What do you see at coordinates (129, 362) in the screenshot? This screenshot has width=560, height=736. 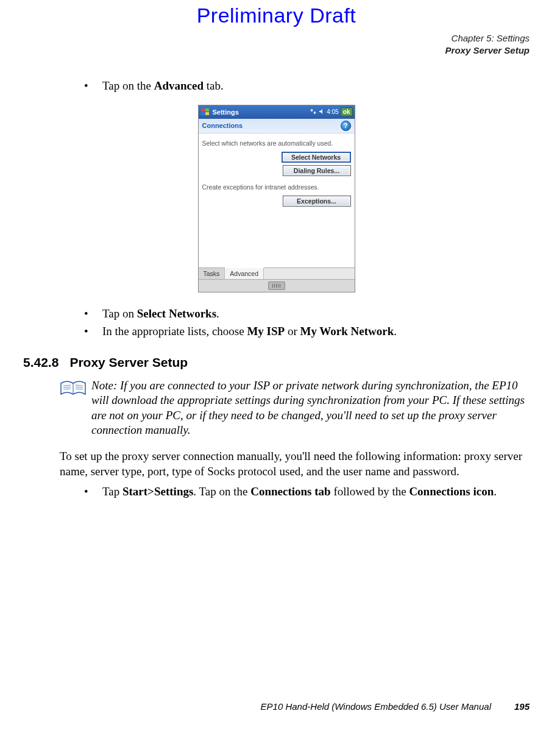 I see `section-title: Proxy Server Setup` at bounding box center [129, 362].